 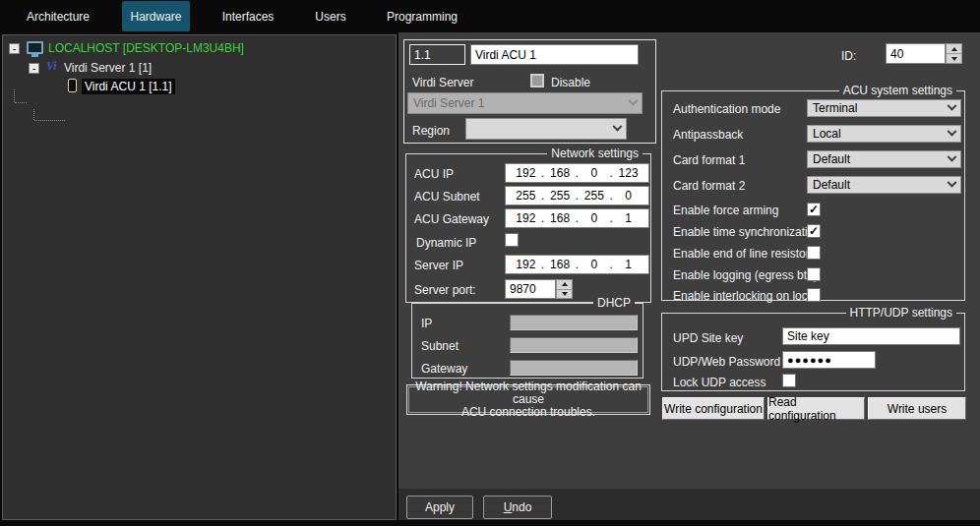 What do you see at coordinates (518, 507) in the screenshot?
I see `undo-button: Undo` at bounding box center [518, 507].